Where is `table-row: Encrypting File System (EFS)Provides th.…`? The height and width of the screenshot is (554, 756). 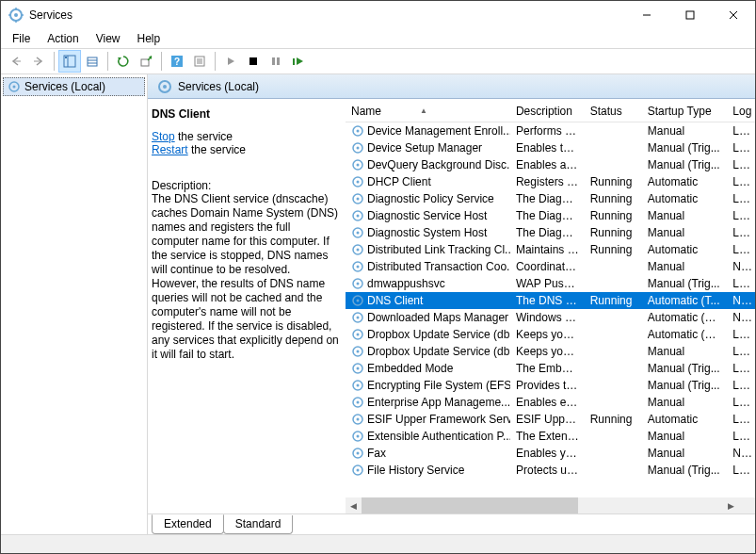
table-row: Encrypting File System (EFS)Provides th.… is located at coordinates (550, 385).